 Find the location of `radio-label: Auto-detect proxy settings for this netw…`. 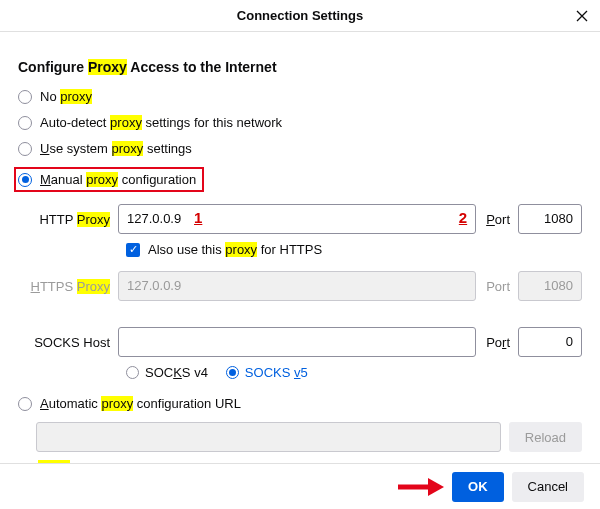

radio-label: Auto-detect proxy settings for this netw… is located at coordinates (161, 122).